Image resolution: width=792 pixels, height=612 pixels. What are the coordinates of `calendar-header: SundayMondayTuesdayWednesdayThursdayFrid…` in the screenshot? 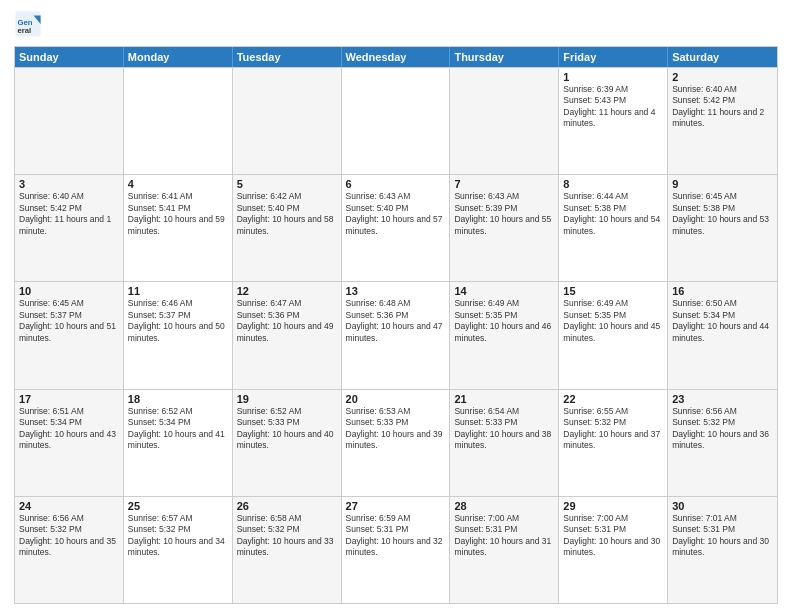 It's located at (396, 57).